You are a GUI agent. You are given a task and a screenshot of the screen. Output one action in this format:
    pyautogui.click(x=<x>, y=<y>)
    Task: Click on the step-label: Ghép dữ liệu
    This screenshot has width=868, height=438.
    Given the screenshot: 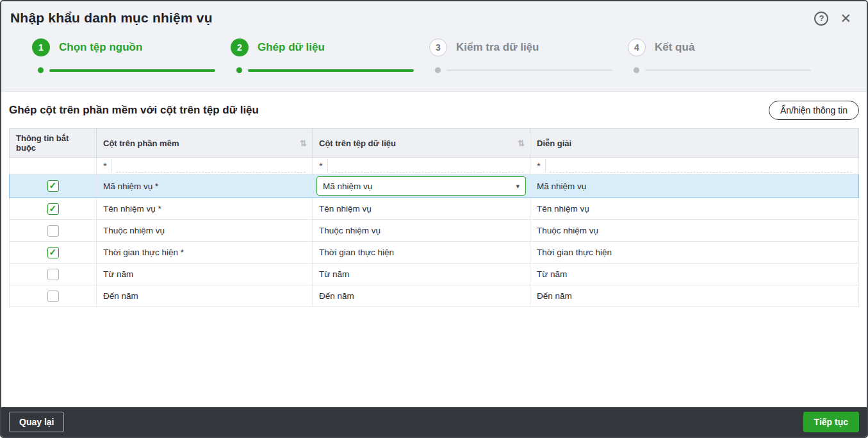 What is the action you would take?
    pyautogui.click(x=291, y=47)
    